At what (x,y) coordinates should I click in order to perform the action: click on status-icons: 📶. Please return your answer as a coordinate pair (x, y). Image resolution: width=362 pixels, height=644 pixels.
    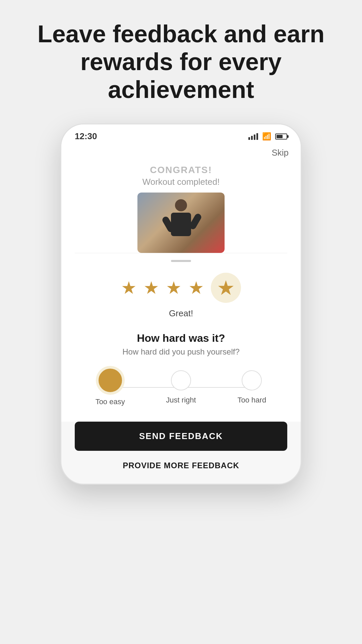
    Looking at the image, I should click on (268, 137).